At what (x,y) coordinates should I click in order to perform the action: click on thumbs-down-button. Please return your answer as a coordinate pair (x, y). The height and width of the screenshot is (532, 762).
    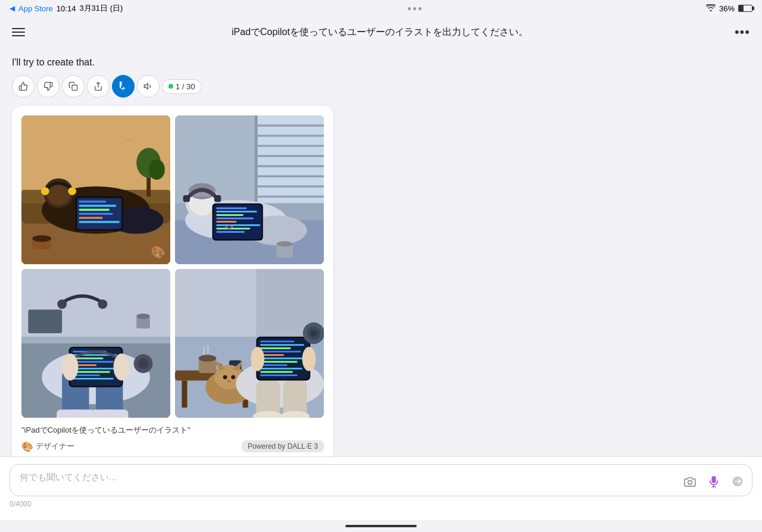
    Looking at the image, I should click on (48, 86).